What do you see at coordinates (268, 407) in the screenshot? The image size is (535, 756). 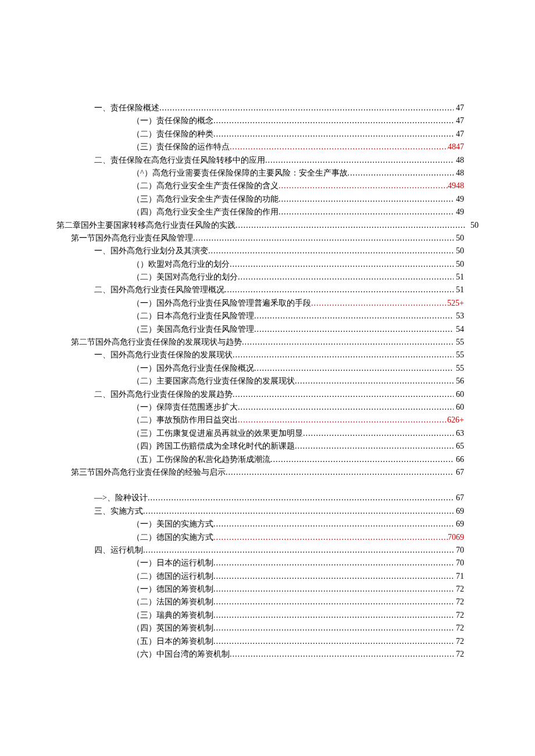 I see `toc-entry: （一）保障责任范围逐步扩大60` at bounding box center [268, 407].